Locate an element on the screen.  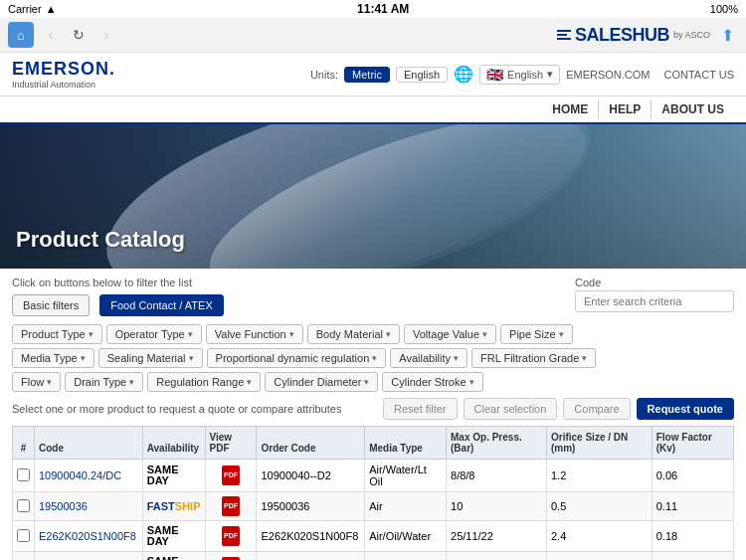
top-nav: EMERSON. Industrial Automation Units: Me… is located at coordinates (373, 75).